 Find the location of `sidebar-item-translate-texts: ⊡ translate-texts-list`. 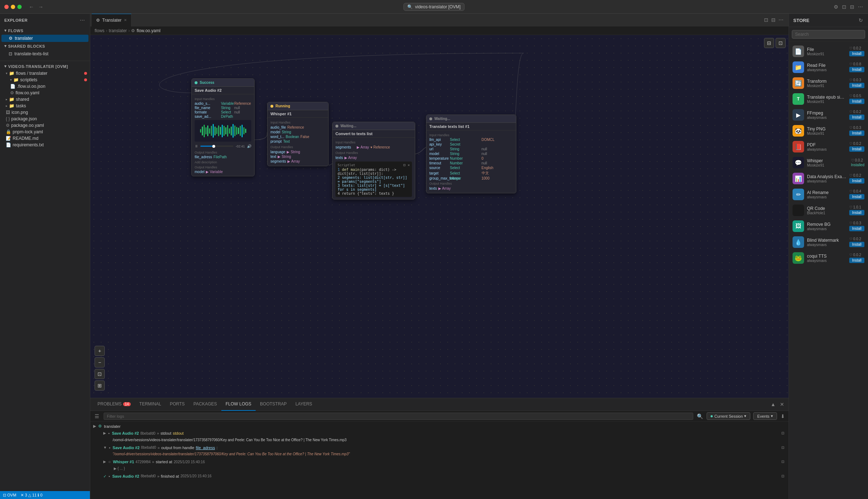

sidebar-item-translate-texts: ⊡ translate-texts-list is located at coordinates (45, 54).